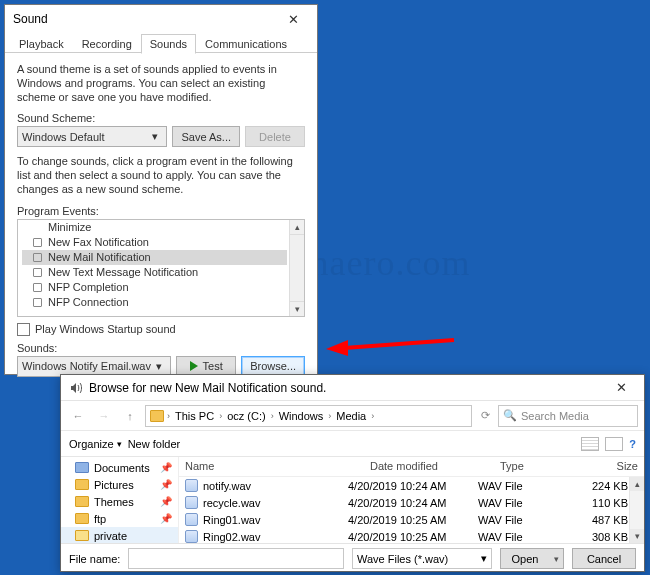 This screenshot has height=575, width=650. What do you see at coordinates (154, 272) in the screenshot?
I see `program-event-item: New Text Message Notification` at bounding box center [154, 272].